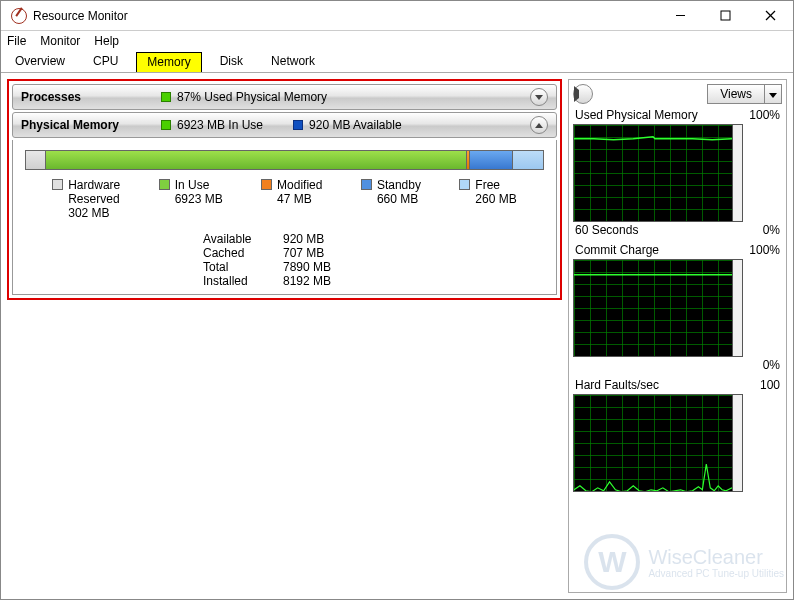  What do you see at coordinates (726, 16) in the screenshot?
I see `maximize-button` at bounding box center [726, 16].